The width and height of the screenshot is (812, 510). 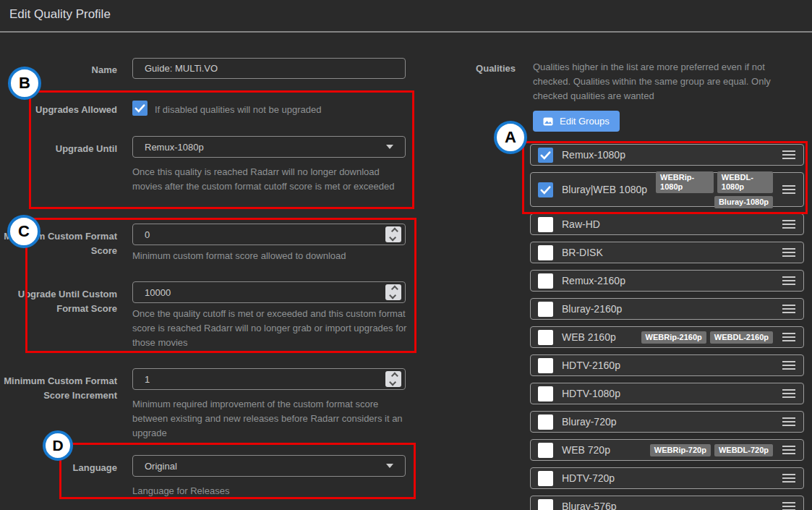 I want to click on quality-item: HDTV-2160p, so click(x=667, y=365).